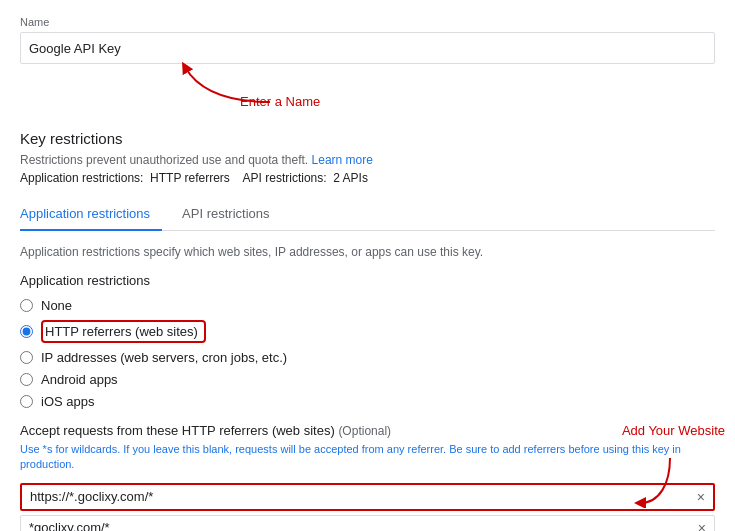 This screenshot has height=531, width=735. Describe the element at coordinates (368, 458) in the screenshot. I see `accept-desc: Use *s for wildcards. If you leave this …` at that location.